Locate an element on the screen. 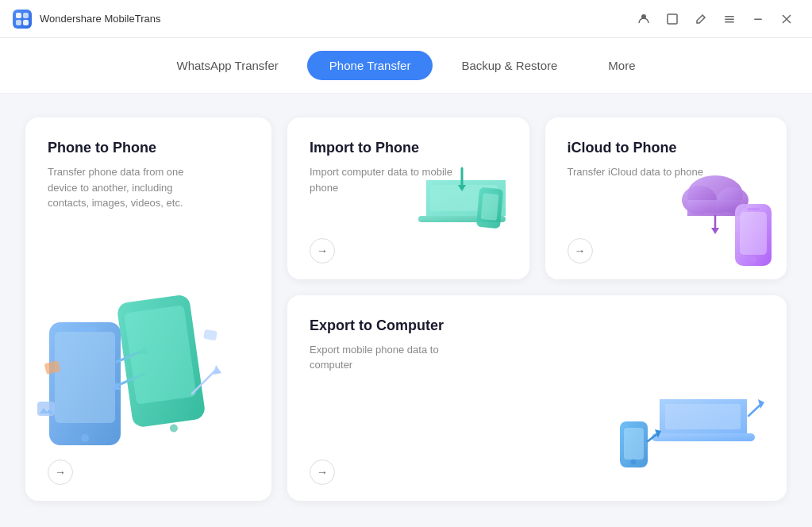 The width and height of the screenshot is (812, 527). import-illustration is located at coordinates (466, 216).